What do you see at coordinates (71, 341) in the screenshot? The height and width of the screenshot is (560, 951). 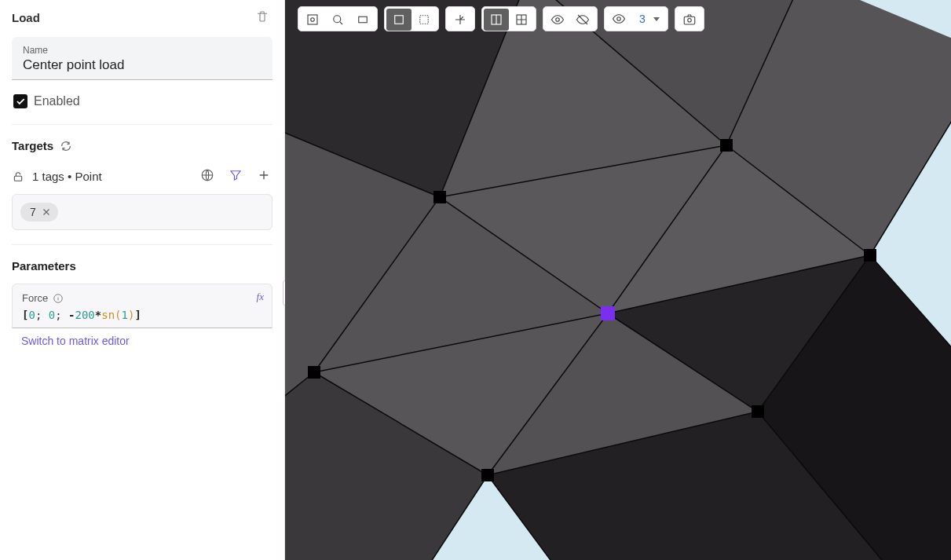 I see `switch-matrix-editor-link: Switch to matrix editor` at bounding box center [71, 341].